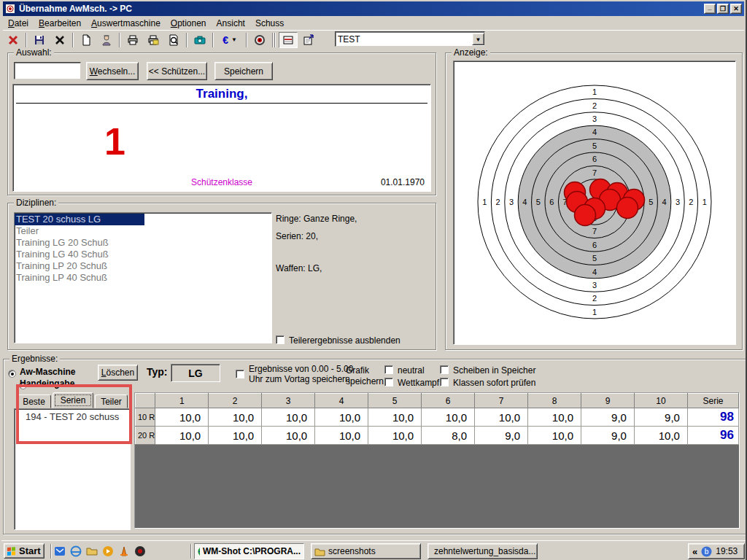  I want to click on profile-combobox: TEST ▼, so click(410, 39).